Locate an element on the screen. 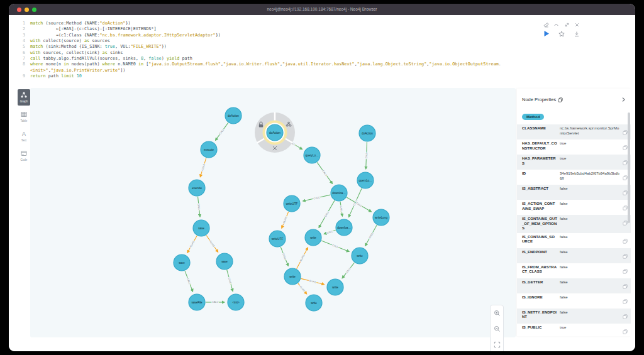  fullscreen-icon is located at coordinates (567, 25).